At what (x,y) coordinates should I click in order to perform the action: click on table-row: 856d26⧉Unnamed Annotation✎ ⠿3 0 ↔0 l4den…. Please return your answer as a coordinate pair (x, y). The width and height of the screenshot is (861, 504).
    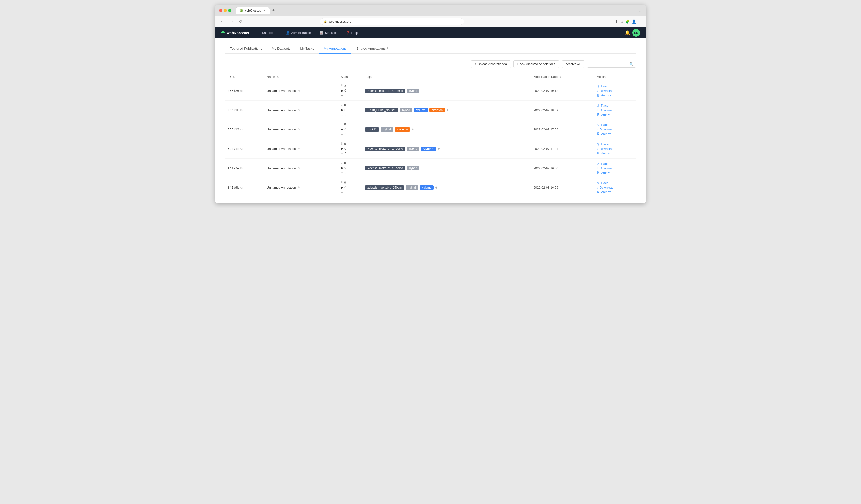
    Looking at the image, I should click on (430, 91).